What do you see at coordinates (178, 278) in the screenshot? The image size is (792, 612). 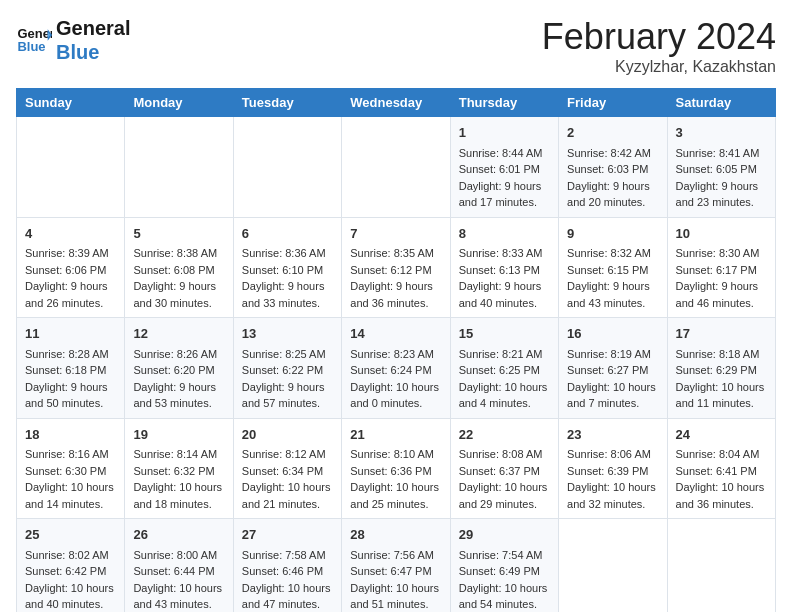 I see `day-info: Sunrise: 8:38 AM Sunset: 6:08 PM Dayligh…` at bounding box center [178, 278].